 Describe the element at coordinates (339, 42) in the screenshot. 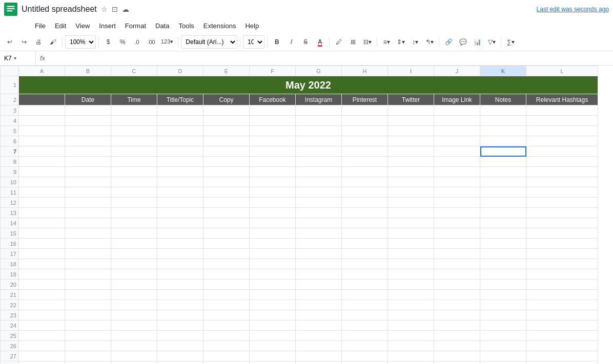

I see `highlight-button: 🖊` at that location.